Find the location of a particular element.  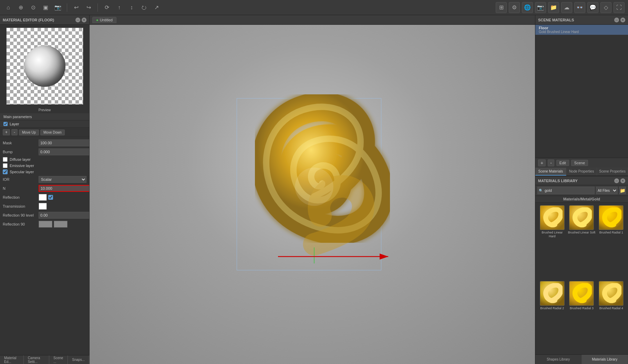

reflection-color-button is located at coordinates (43, 197).